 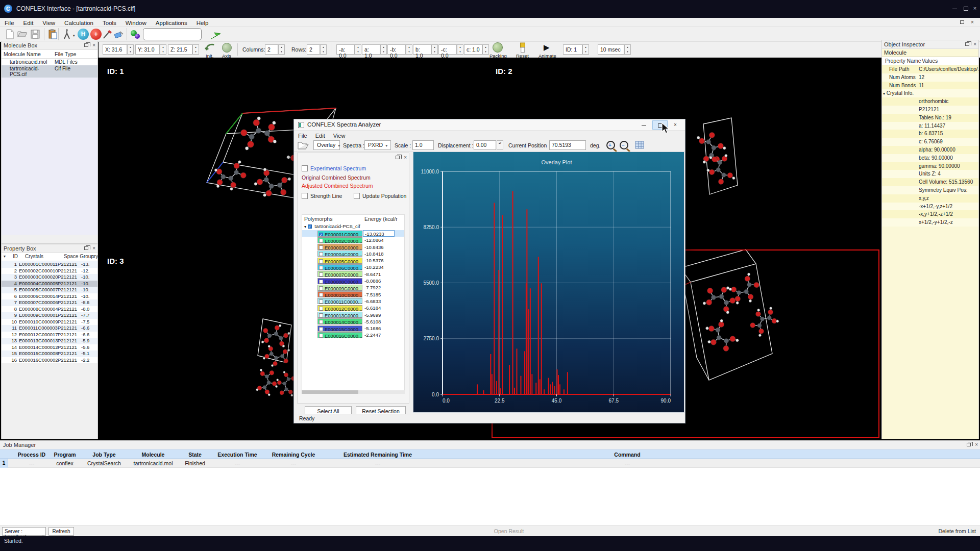 I want to click on columns-value: 2, so click(x=272, y=49).